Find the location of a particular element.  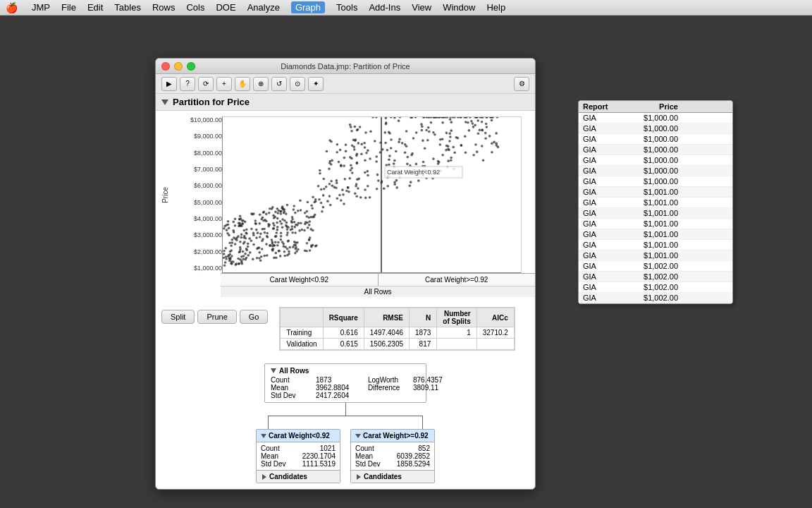

menu-rows: Rows is located at coordinates (164, 7).